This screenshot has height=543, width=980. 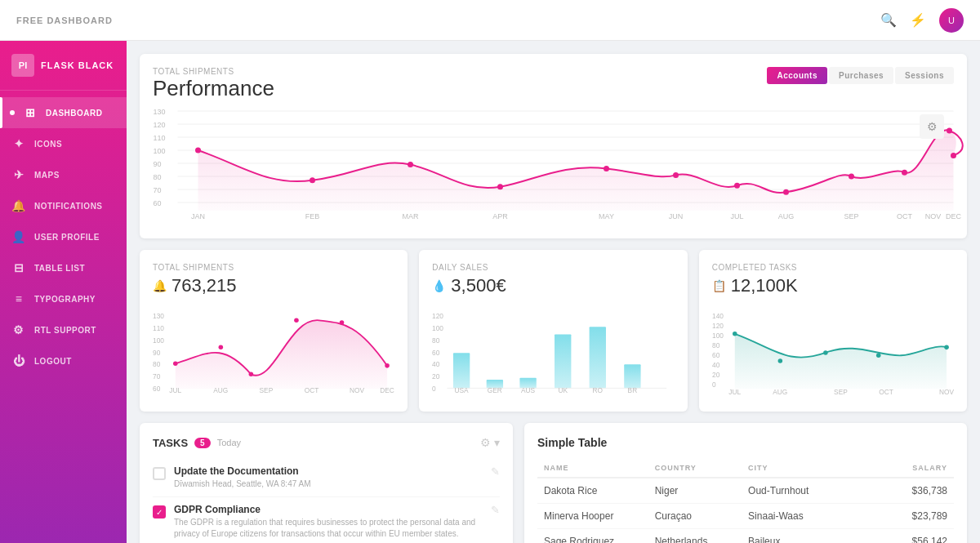 I want to click on svg-text: DEC, so click(x=387, y=390).